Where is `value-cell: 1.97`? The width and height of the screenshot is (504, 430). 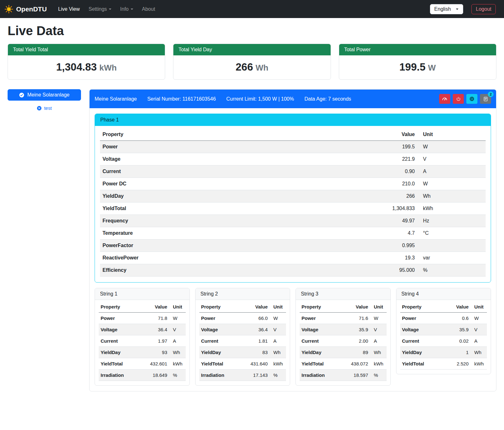
value-cell: 1.97 is located at coordinates (155, 341).